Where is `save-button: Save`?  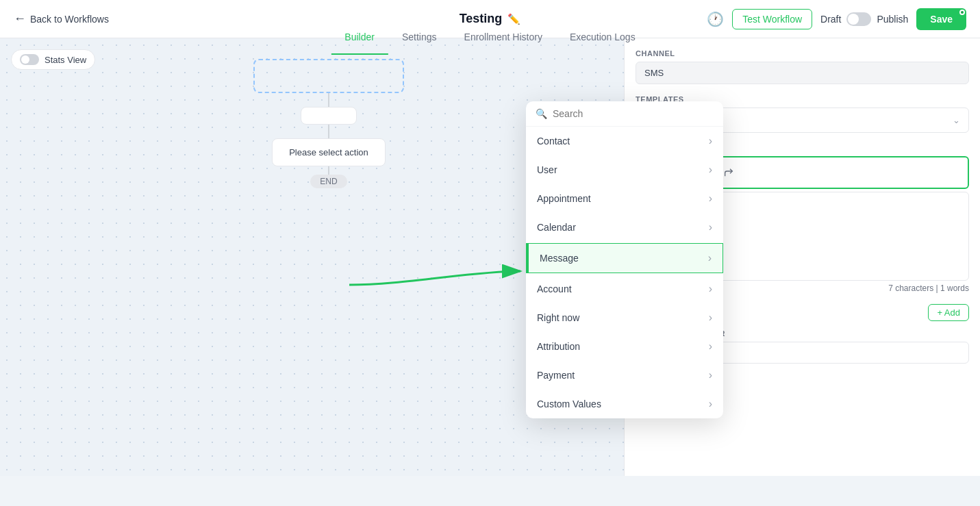 save-button: Save is located at coordinates (941, 19).